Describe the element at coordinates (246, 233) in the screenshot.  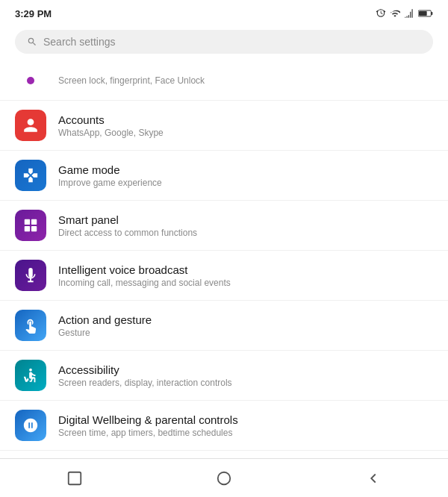
I see `smart-panel-subtitle: Direct access to common functions` at that location.